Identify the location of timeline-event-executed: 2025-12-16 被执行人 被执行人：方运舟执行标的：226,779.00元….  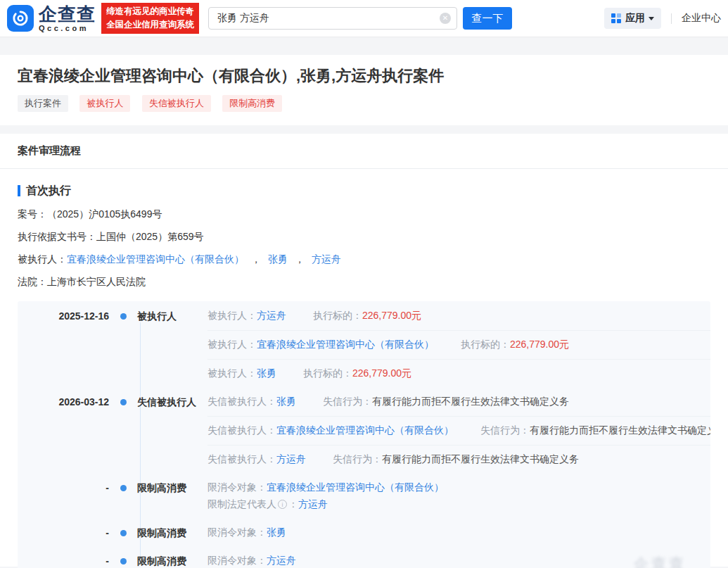
(364, 345).